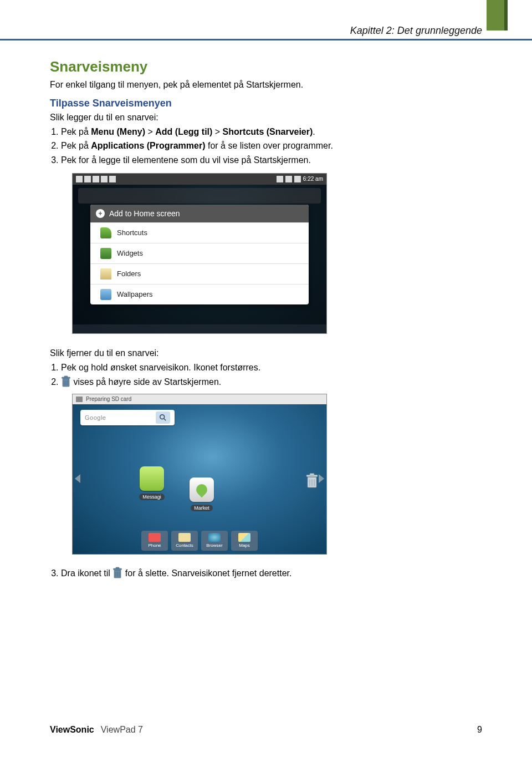 The height and width of the screenshot is (757, 532). Describe the element at coordinates (79, 179) in the screenshot. I see `warning-icon` at that location.